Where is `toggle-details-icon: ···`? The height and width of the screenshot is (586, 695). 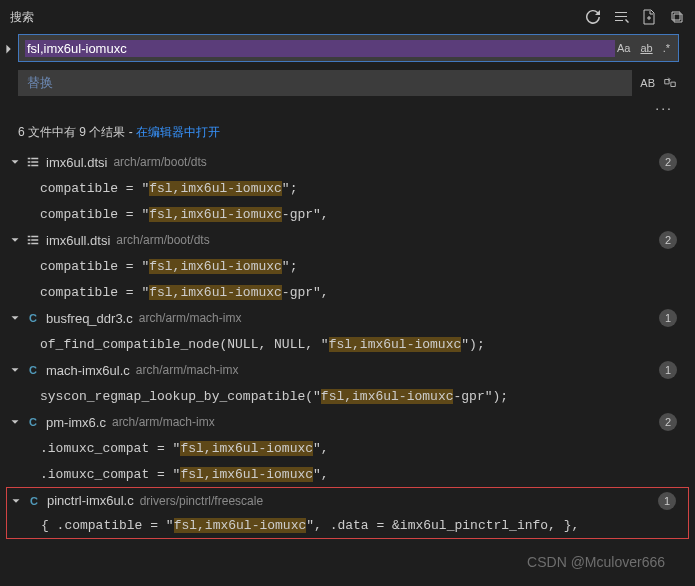 toggle-details-icon: ··· is located at coordinates (348, 108).